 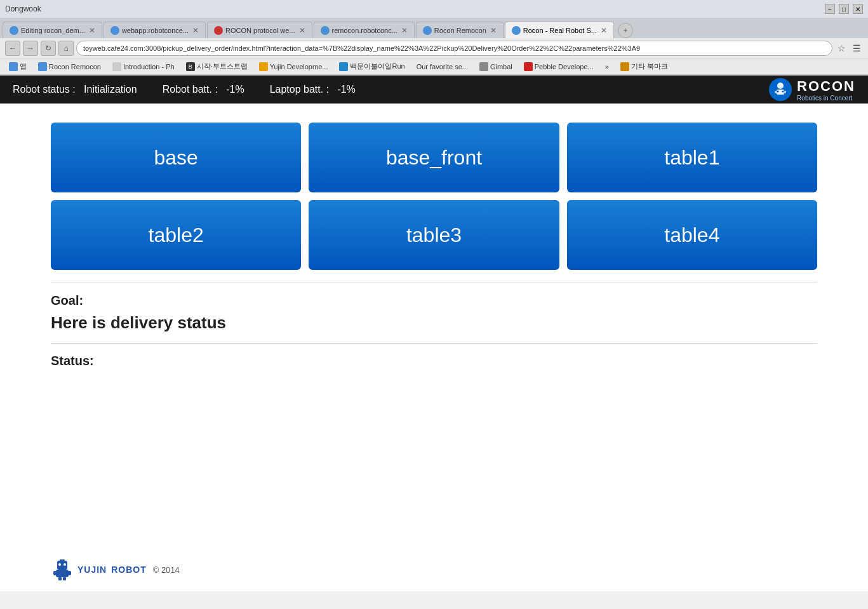 I want to click on rocon-logo-text-group: ROCON Robotics in Concert, so click(x=826, y=90).